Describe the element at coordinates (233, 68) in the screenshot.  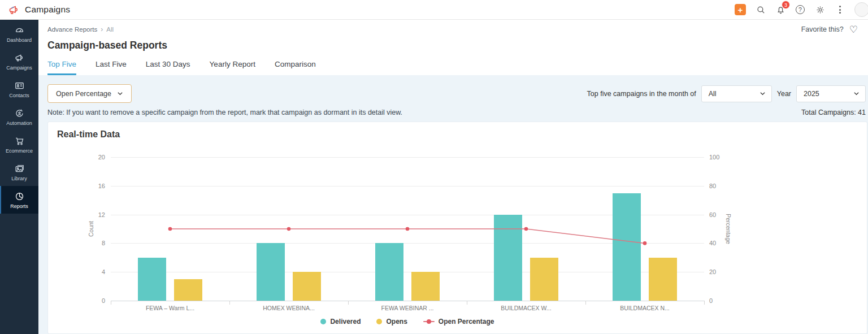
I see `tab-yearly-report: Yearly Report` at that location.